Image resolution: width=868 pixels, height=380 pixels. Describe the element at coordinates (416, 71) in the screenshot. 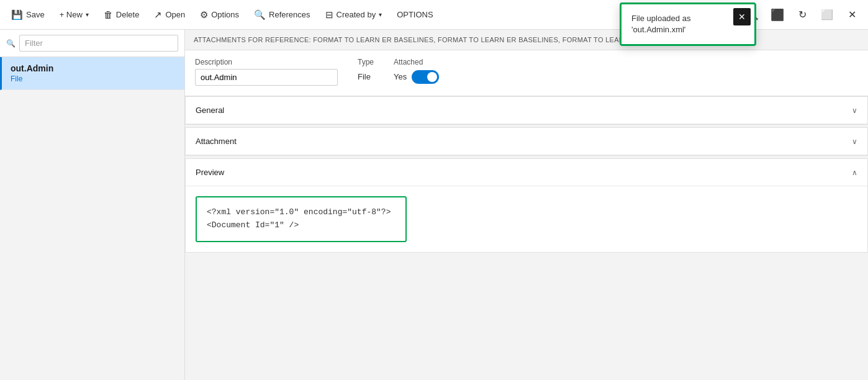

I see `attached-field: Attached Yes` at that location.